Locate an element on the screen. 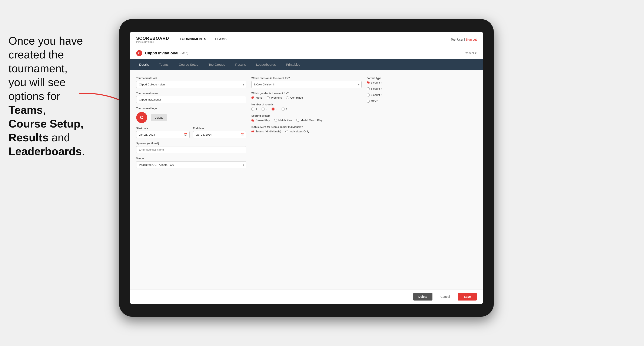 This screenshot has height=346, width=644. gender-womens-label: Womens is located at coordinates (276, 98).